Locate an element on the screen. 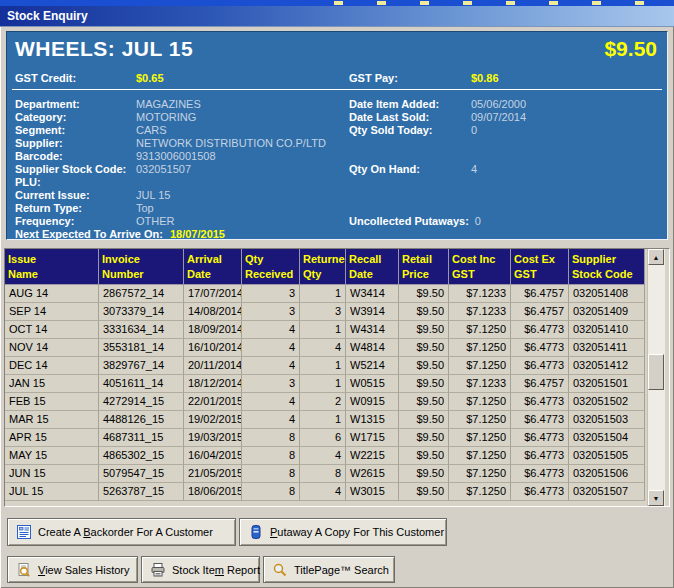  column-header-line1: Invoice is located at coordinates (141, 260).